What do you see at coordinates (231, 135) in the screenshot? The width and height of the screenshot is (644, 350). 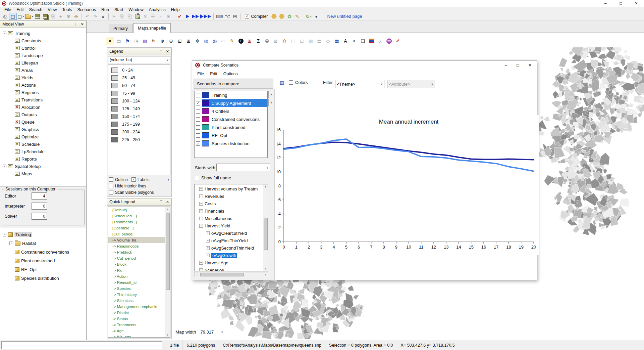 I see `scenario-re-opt: RE_Opt` at bounding box center [231, 135].